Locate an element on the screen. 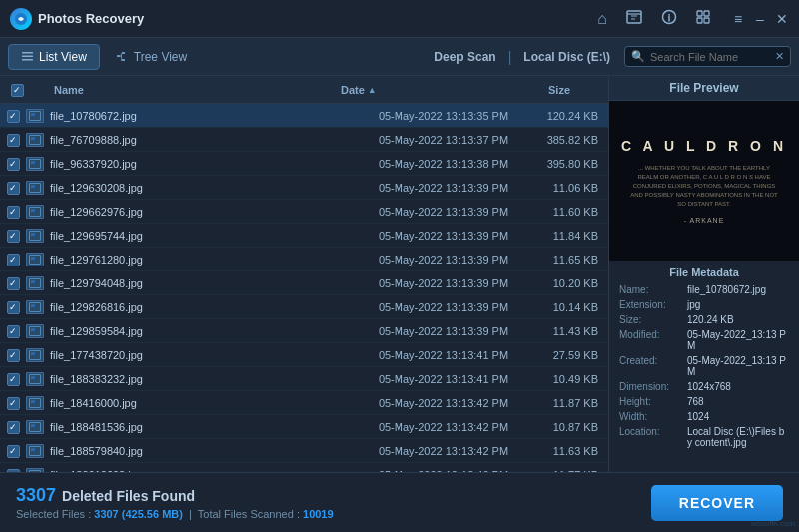 This screenshot has width=799, height=532. table-row: file_129695744.jpg 05-May-2022 13:13:39 … is located at coordinates (304, 236).